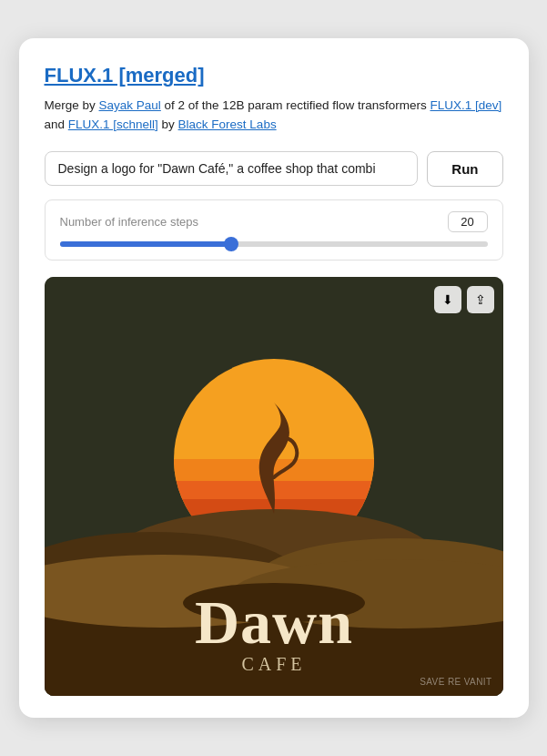 Image resolution: width=547 pixels, height=756 pixels. I want to click on slider-value: 20, so click(468, 222).